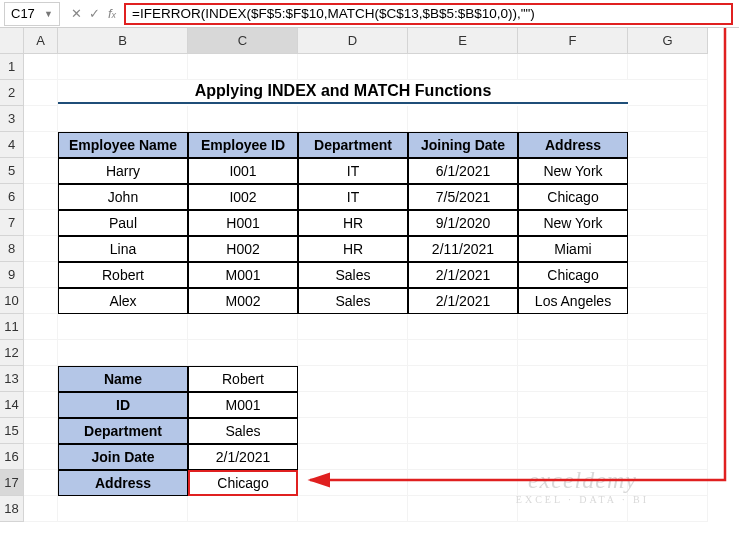 This screenshot has height=535, width=739. I want to click on row-head: 12, so click(12, 353).